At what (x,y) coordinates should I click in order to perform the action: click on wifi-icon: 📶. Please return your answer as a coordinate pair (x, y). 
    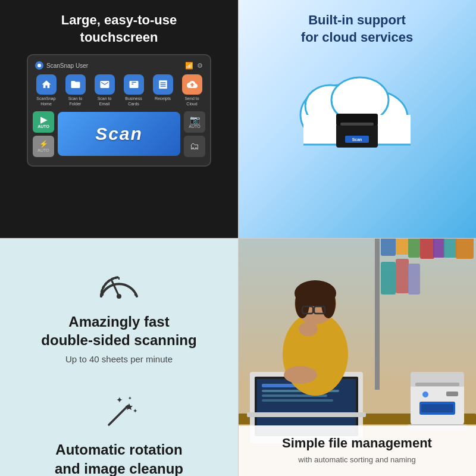
    Looking at the image, I should click on (189, 65).